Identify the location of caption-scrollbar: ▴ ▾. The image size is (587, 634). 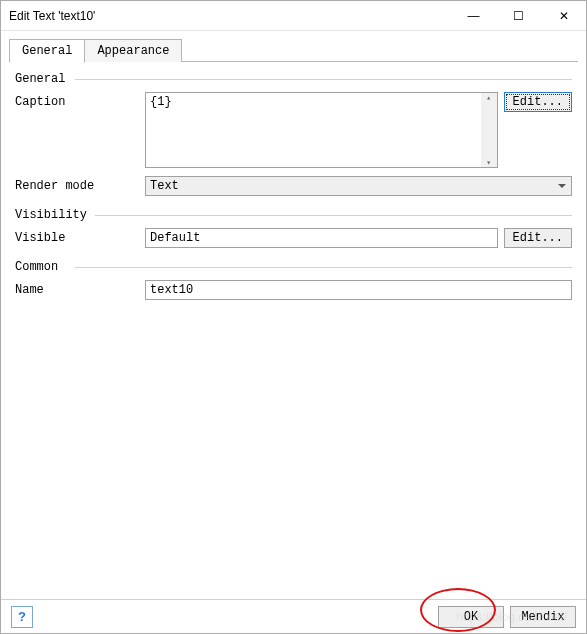
(489, 130).